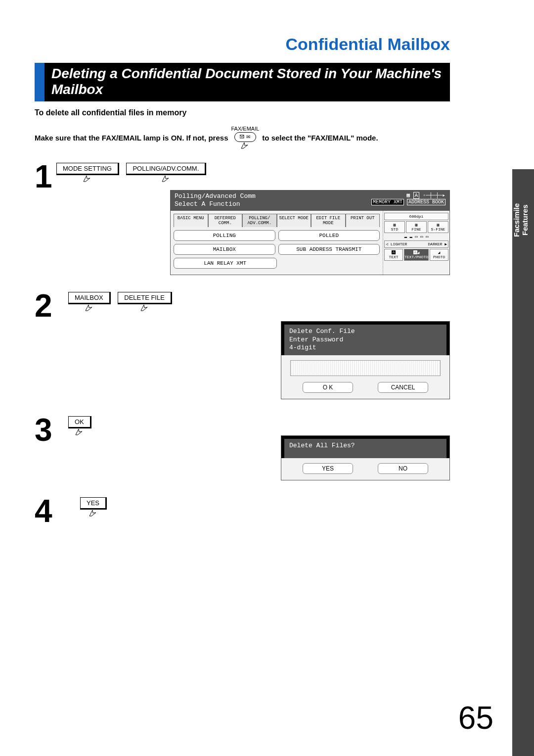  I want to click on memory-xmt-button: MEMORY XMT, so click(388, 202).